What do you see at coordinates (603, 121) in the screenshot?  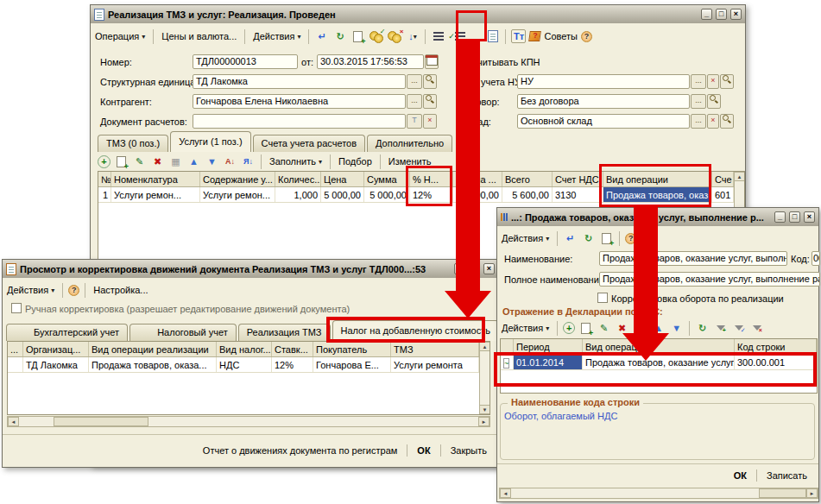 I see `warehouse-input: Основной склад` at bounding box center [603, 121].